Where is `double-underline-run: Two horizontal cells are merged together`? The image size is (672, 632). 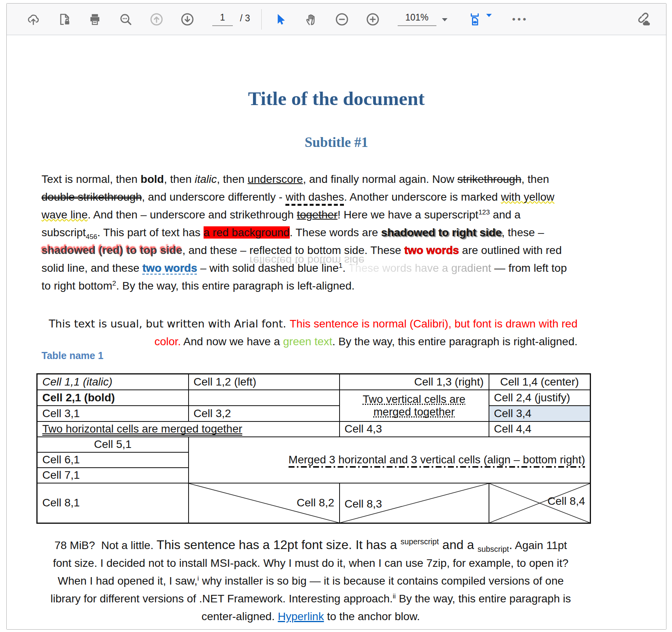 double-underline-run: Two horizontal cells are merged together is located at coordinates (142, 429).